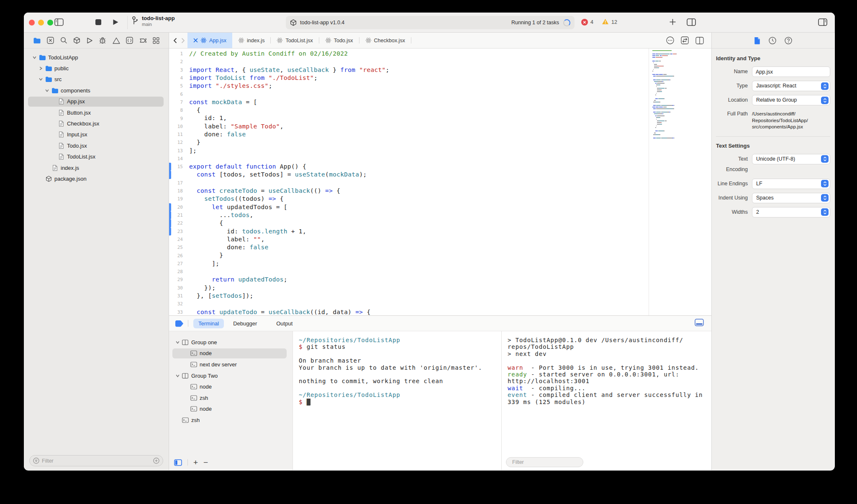 This screenshot has width=857, height=504. What do you see at coordinates (178, 463) in the screenshot?
I see `toggle-session-sidebar-icon` at bounding box center [178, 463].